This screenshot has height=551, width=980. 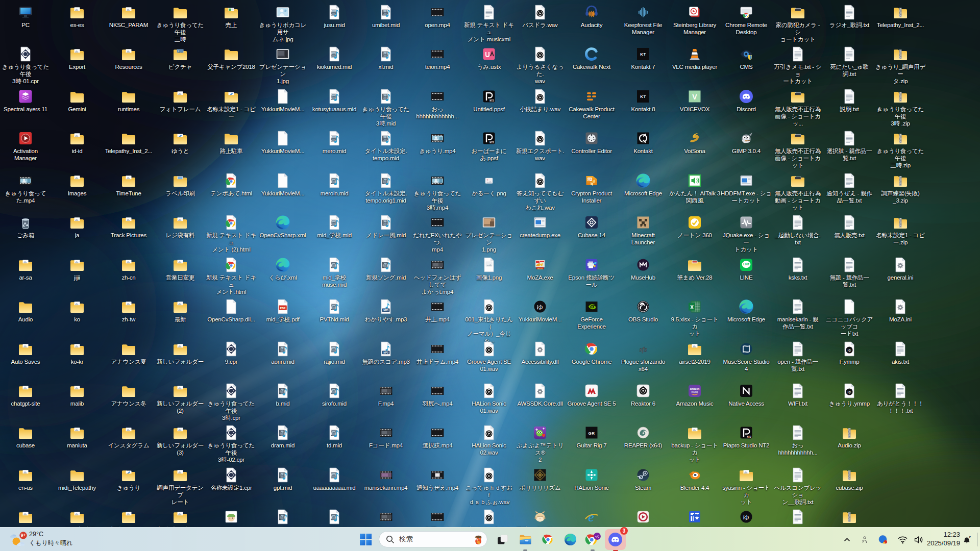 What do you see at coordinates (695, 392) in the screenshot?
I see `svg-text: music` at bounding box center [695, 392].